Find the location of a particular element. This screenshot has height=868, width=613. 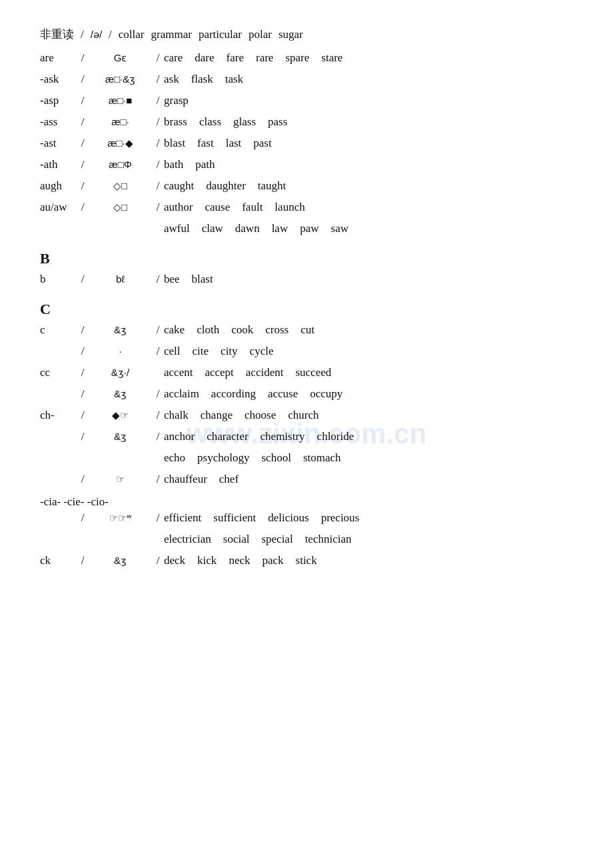

word: occupy is located at coordinates (326, 394).